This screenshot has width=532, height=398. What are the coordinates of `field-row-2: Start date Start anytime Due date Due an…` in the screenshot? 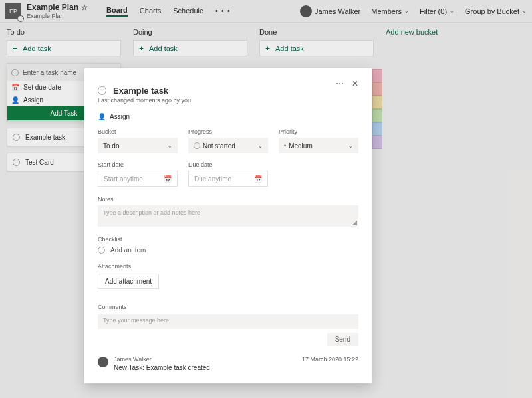 It's located at (228, 174).